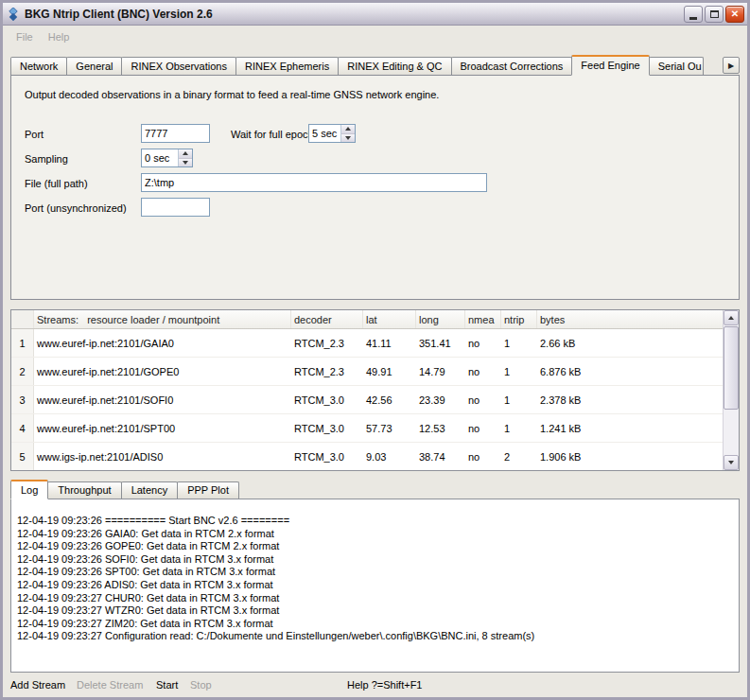  I want to click on cell-long: 23.39, so click(441, 399).